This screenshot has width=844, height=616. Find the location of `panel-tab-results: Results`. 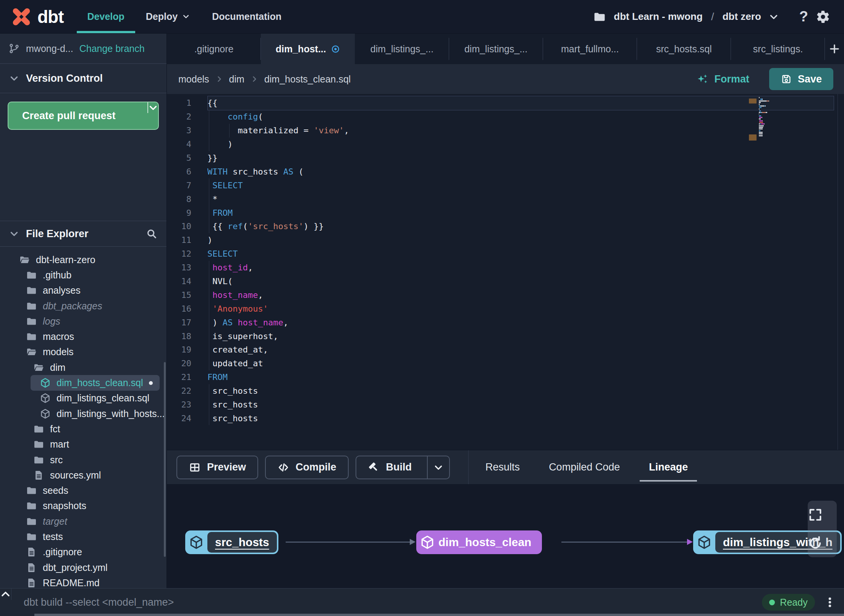

panel-tab-results: Results is located at coordinates (503, 467).